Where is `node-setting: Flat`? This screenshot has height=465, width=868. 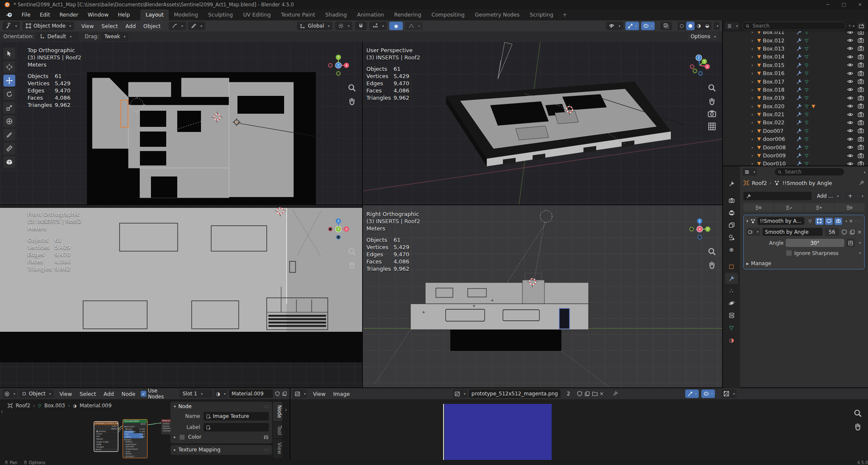 node-setting: Flat is located at coordinates (106, 437).